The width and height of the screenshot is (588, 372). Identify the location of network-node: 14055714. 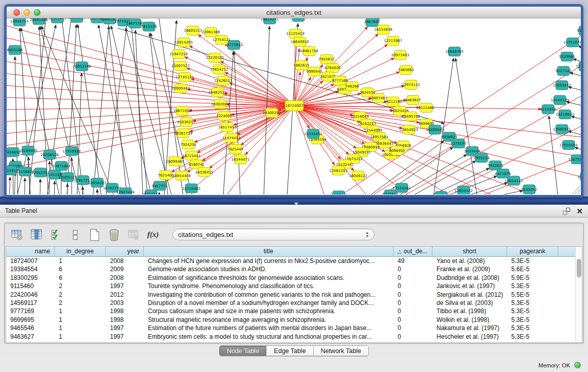
(19, 23).